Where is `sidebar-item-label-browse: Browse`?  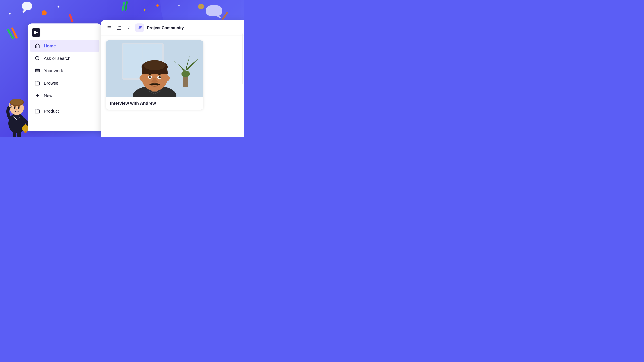
sidebar-item-label-browse: Browse is located at coordinates (51, 83).